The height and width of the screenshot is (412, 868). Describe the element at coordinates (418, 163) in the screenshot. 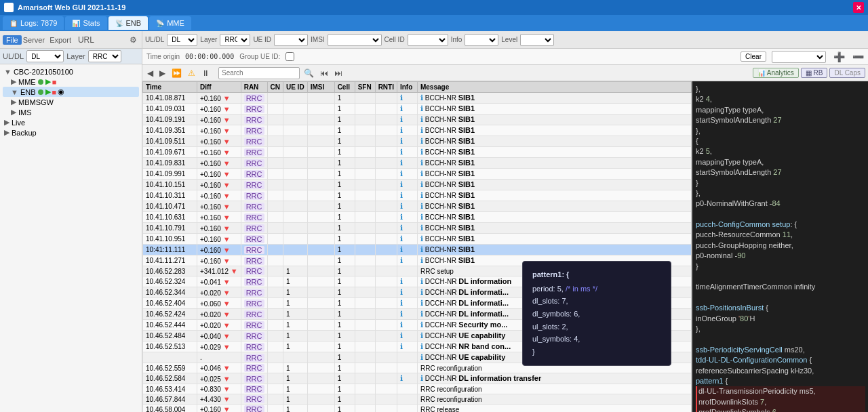

I see `table-row: 10.41.09.831 +0.160 ▼ RRC 1 ℹ ℹ BCCH-NR …` at that location.